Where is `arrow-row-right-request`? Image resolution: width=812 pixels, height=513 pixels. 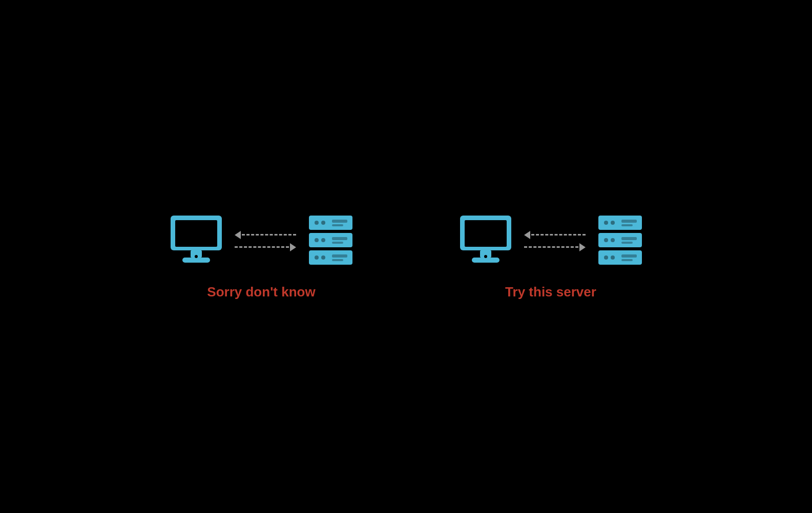 arrow-row-right-request is located at coordinates (555, 247).